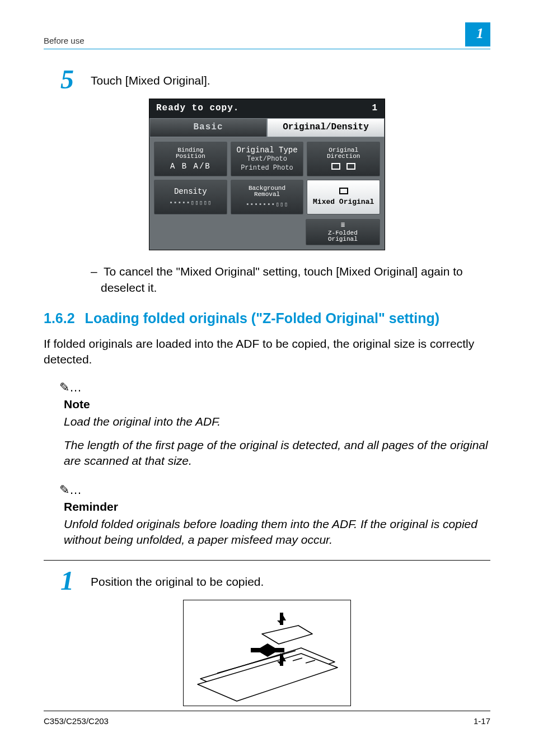 This screenshot has width=534, height=756. I want to click on btn-mixed-original: Mixed Original, so click(344, 197).